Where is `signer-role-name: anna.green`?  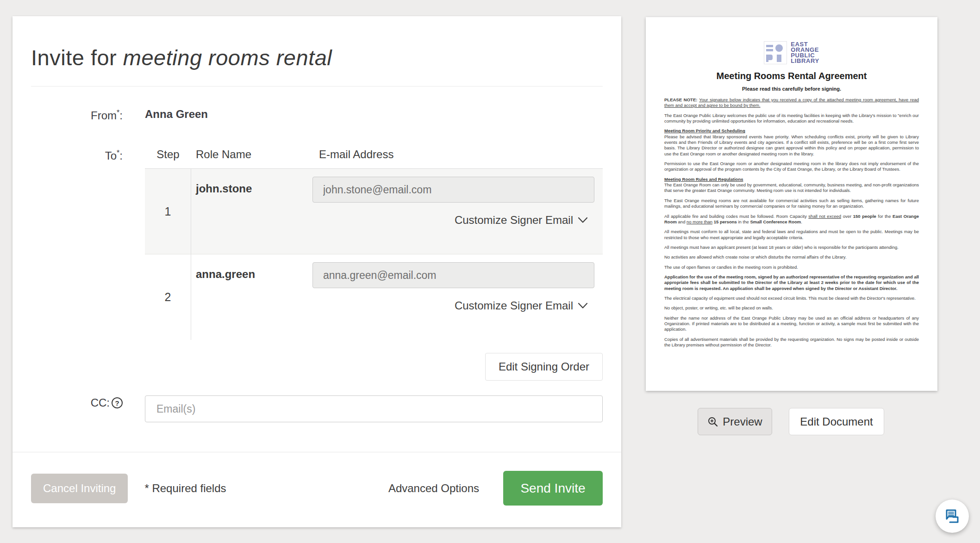 signer-role-name: anna.green is located at coordinates (254, 272).